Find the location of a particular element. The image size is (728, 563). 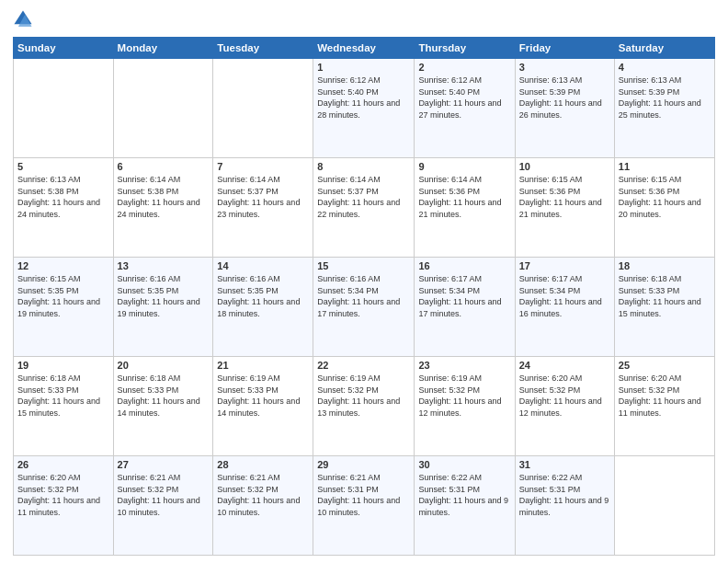

calendar-cell: 13Sunrise: 6:16 AM Sunset: 5:35 PM Dayli… is located at coordinates (164, 307).